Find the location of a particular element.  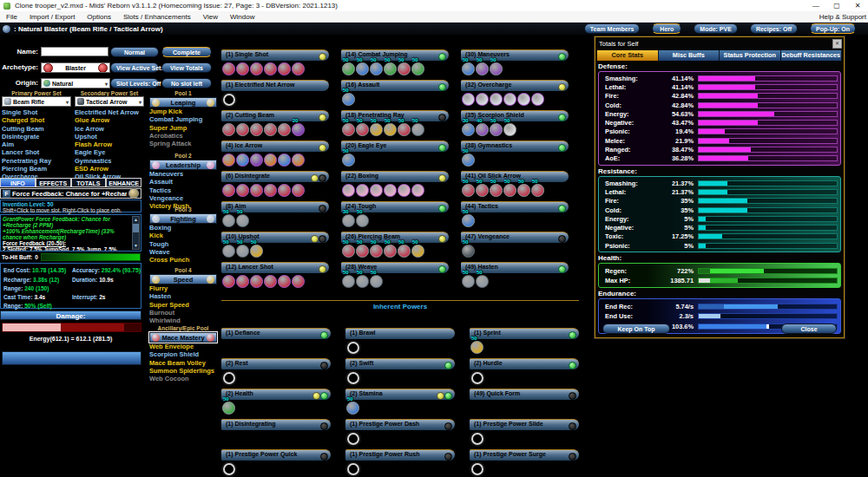

power-bar-eagle-eye: (20) Eagle Eye is located at coordinates (395, 146).